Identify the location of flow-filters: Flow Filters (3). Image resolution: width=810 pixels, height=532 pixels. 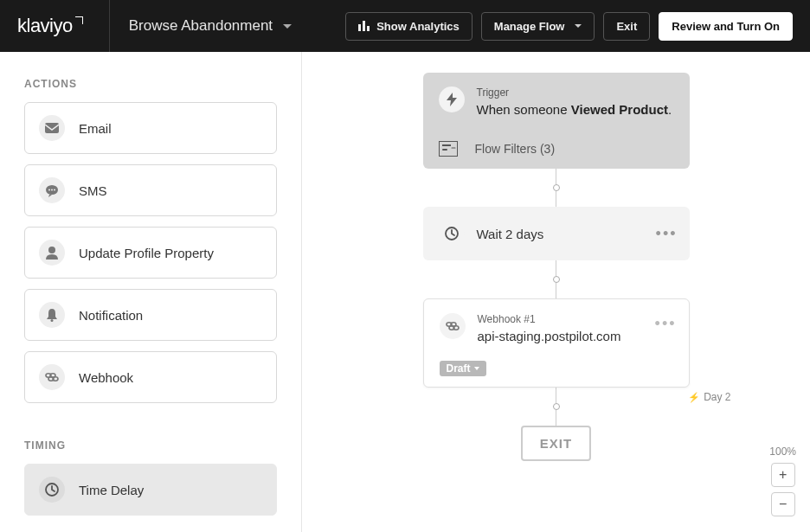
(556, 149).